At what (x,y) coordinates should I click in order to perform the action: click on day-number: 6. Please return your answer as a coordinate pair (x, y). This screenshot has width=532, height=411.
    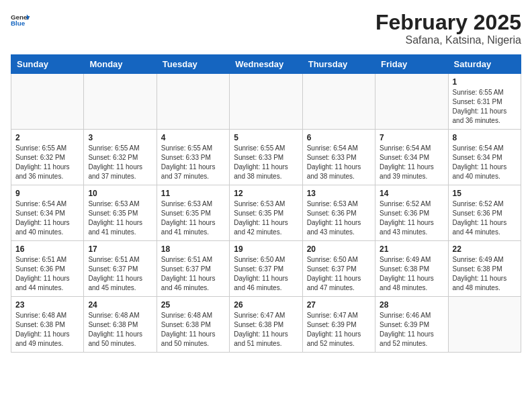
    Looking at the image, I should click on (339, 138).